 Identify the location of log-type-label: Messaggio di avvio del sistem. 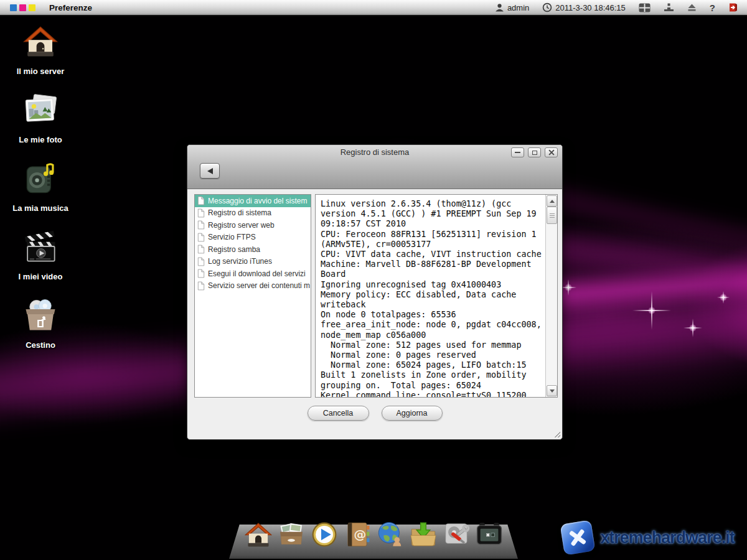
(258, 201).